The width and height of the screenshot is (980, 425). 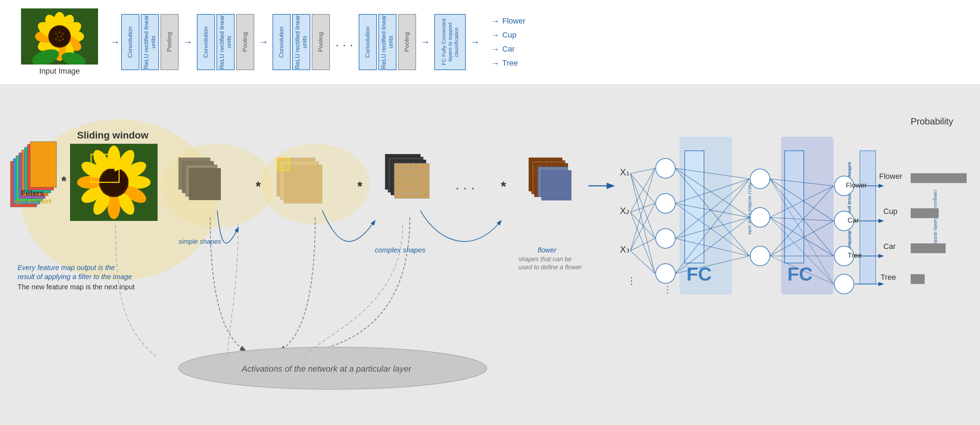 What do you see at coordinates (625, 249) in the screenshot?
I see `svg-text: X₃` at bounding box center [625, 249].